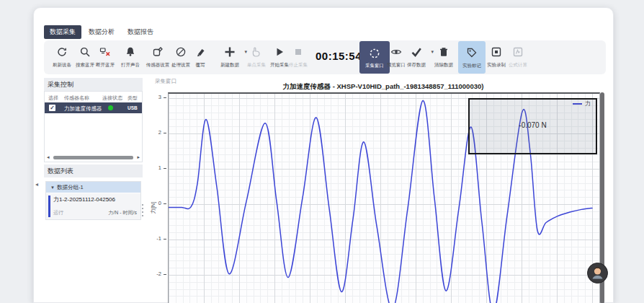  I want to click on data-list: ▼数据分组-1 力1-2-20251112-042506 运行 力/N - 时间…, so click(94, 201).